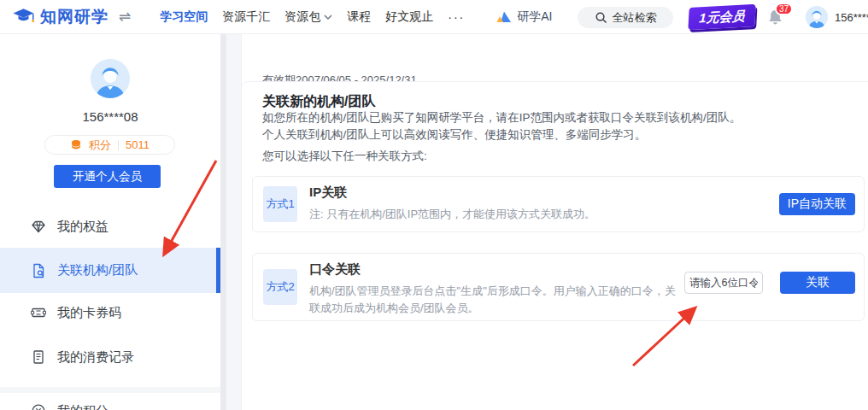 This screenshot has width=868, height=410. What do you see at coordinates (100, 145) in the screenshot?
I see `points-label: 积分` at bounding box center [100, 145].